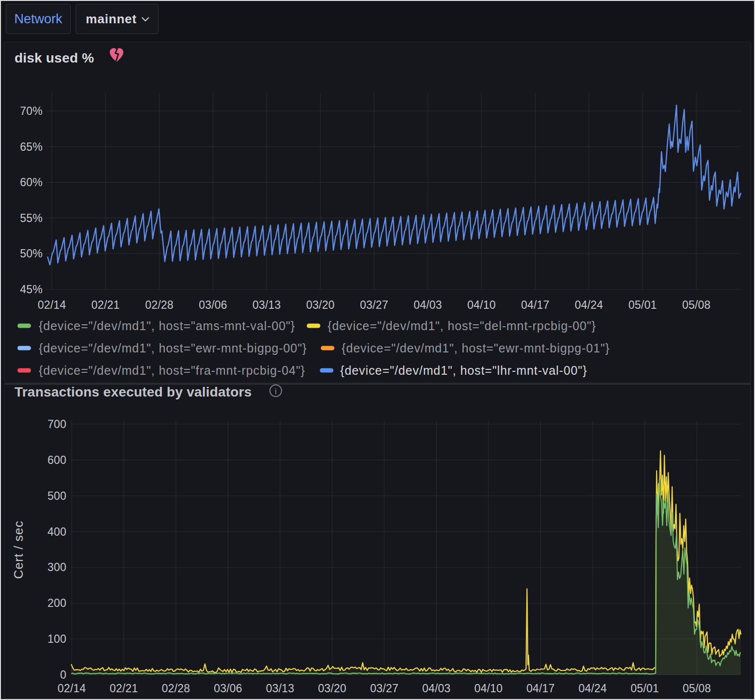 This screenshot has width=755, height=700. Describe the element at coordinates (57, 460) in the screenshot. I see `svg-text: 600` at that location.